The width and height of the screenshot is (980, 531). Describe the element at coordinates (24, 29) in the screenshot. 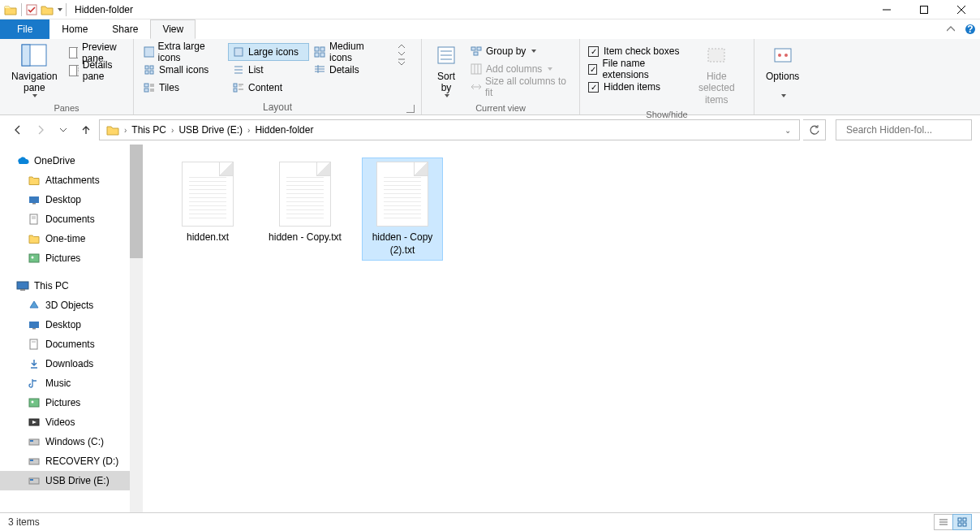

I see `tab-file: File` at that location.